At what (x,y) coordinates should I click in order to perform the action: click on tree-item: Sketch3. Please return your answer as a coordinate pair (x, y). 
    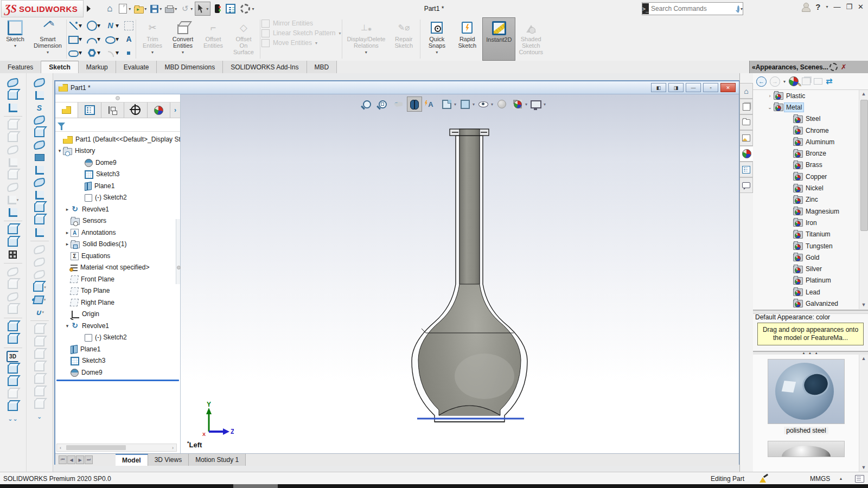
    Looking at the image, I should click on (118, 361).